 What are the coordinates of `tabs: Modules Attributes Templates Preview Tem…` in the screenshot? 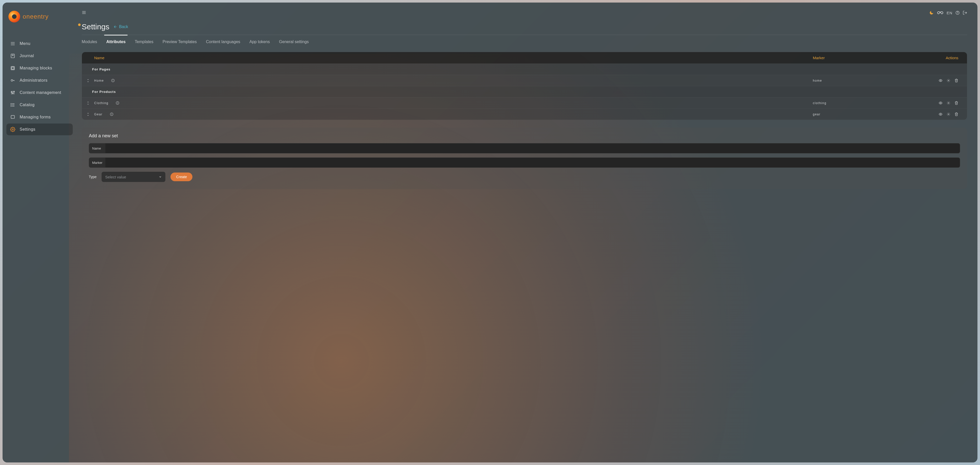 It's located at (524, 42).